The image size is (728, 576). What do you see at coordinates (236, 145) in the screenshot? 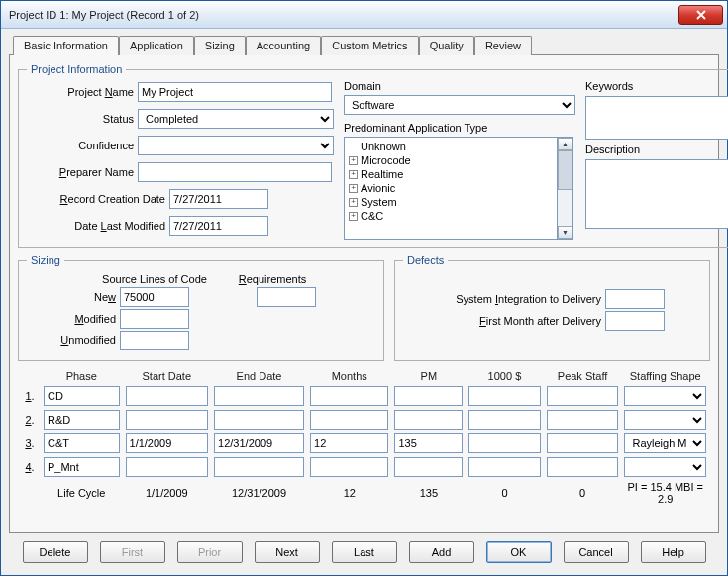
I see `confidence-select` at bounding box center [236, 145].